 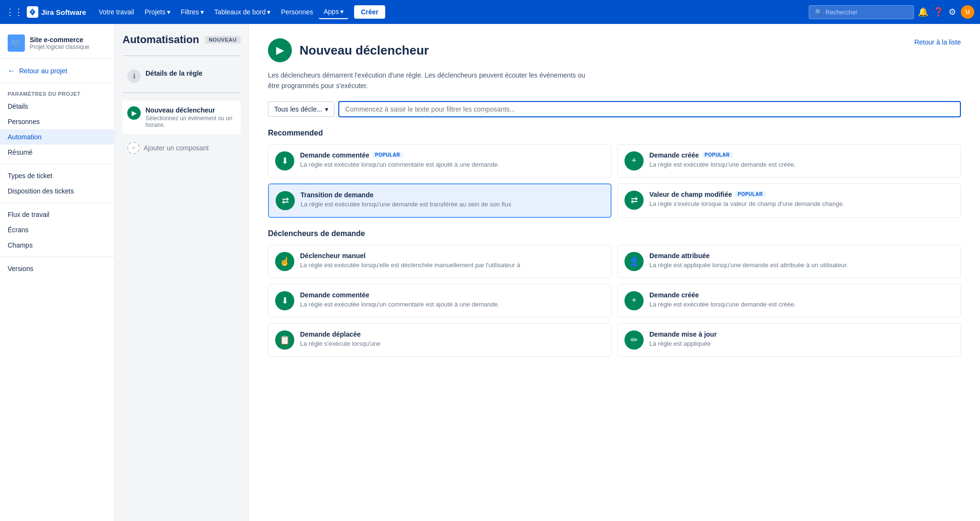 I want to click on sidebar-item-versions: Versions, so click(x=57, y=269).